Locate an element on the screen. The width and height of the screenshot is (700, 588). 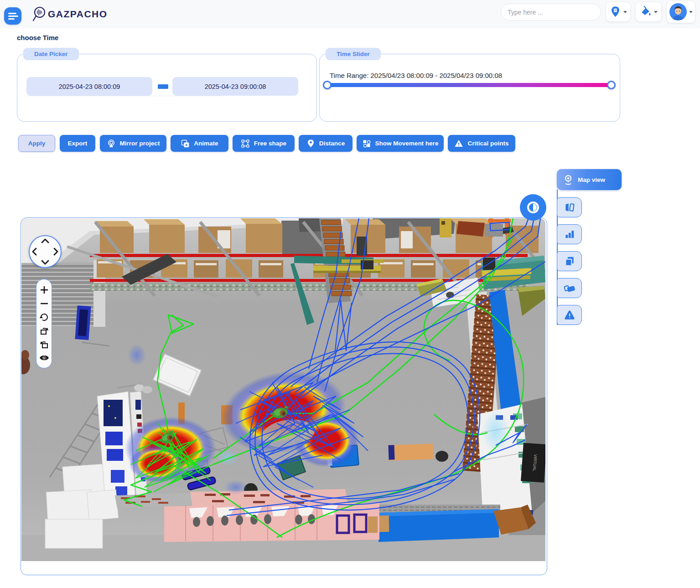
sidebar-statistics-button is located at coordinates (569, 234).